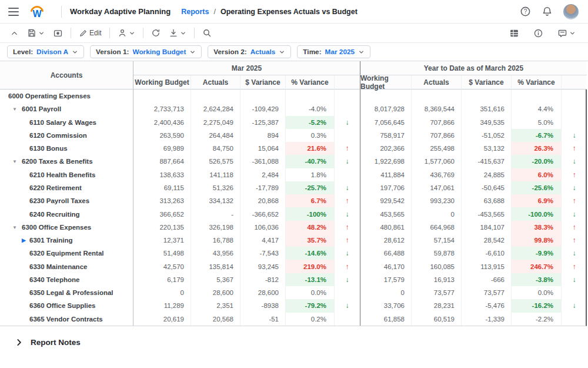 The height and width of the screenshot is (368, 588). Describe the element at coordinates (162, 201) in the screenshot. I see `mar-working-budget-cell: 313,263` at that location.